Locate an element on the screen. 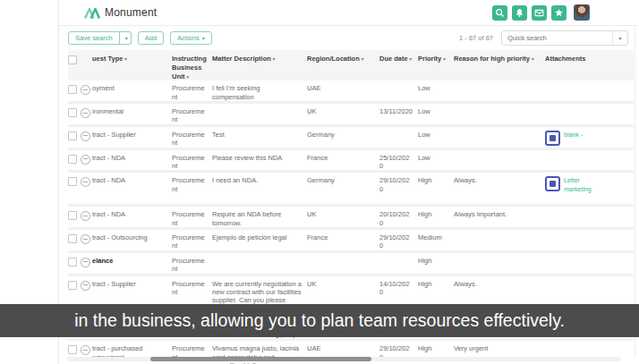 The image size is (639, 364). attachment-link: blank - is located at coordinates (579, 134).